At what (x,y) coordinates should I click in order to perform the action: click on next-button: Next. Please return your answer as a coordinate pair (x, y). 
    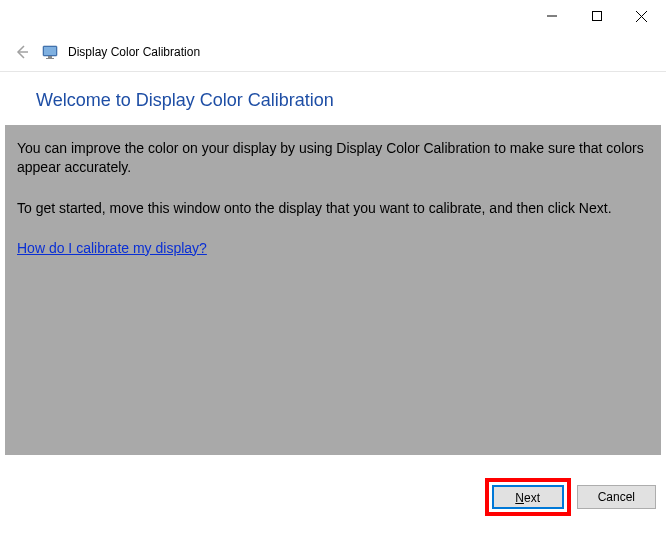
    Looking at the image, I should click on (528, 497).